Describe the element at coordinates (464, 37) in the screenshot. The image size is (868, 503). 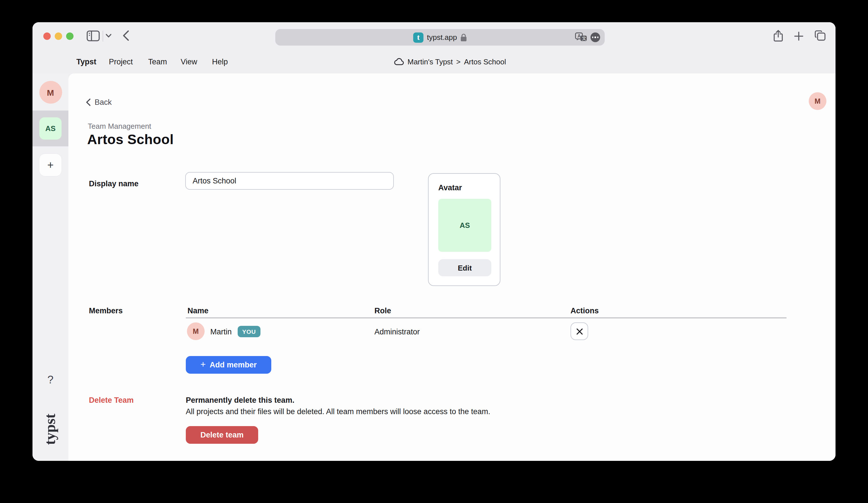
I see `lock-icon` at that location.